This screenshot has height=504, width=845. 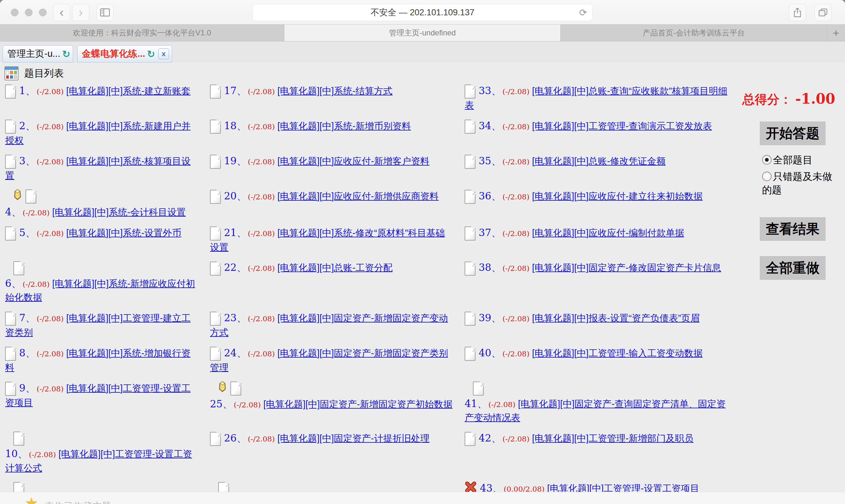 What do you see at coordinates (767, 99) in the screenshot?
I see `total-score-label: 总得分：` at bounding box center [767, 99].